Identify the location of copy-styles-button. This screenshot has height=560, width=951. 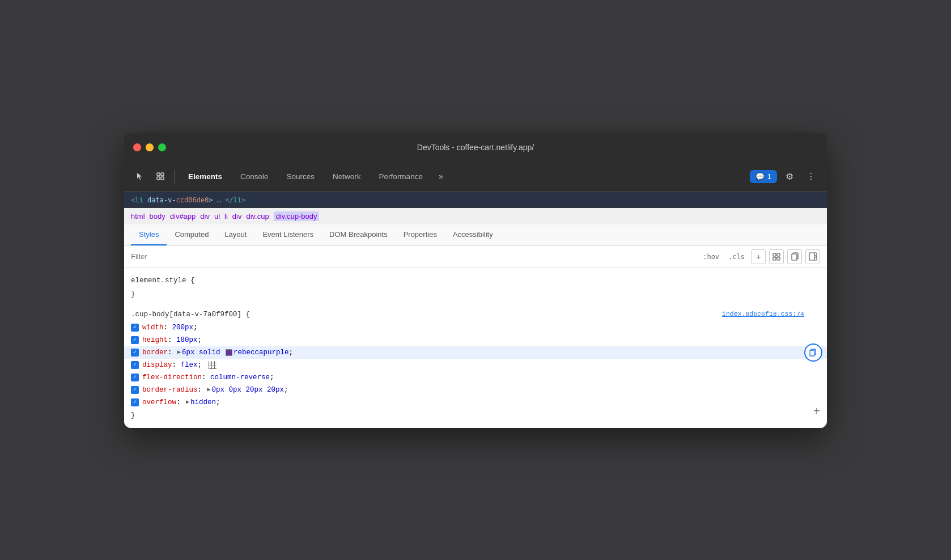
(795, 257).